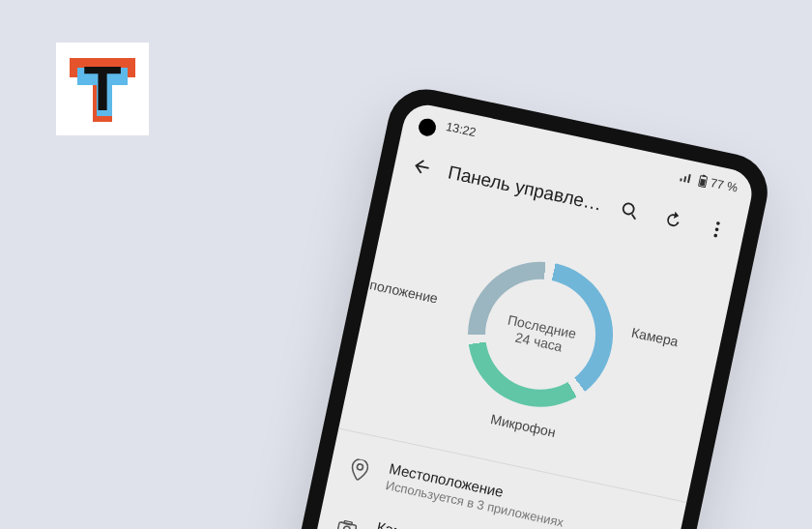  Describe the element at coordinates (102, 89) in the screenshot. I see `logo-glyph: T` at that location.